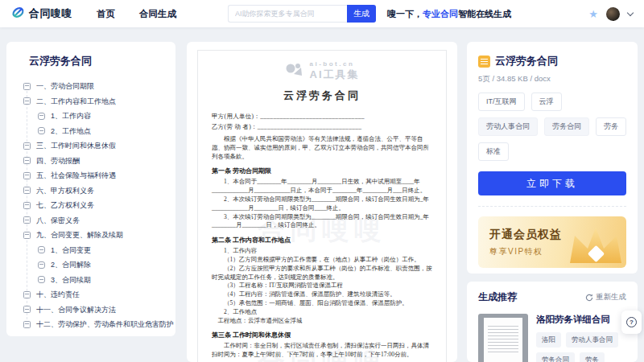 Image resolution: width=644 pixels, height=362 pixels. I want to click on nav-contract-generate: 合同生成, so click(158, 14).